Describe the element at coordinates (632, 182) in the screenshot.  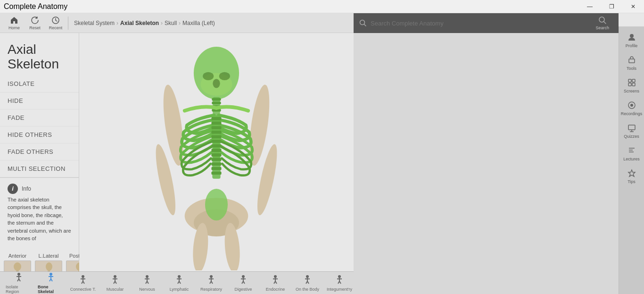
I see `right-label-tips: Tips` at that location.